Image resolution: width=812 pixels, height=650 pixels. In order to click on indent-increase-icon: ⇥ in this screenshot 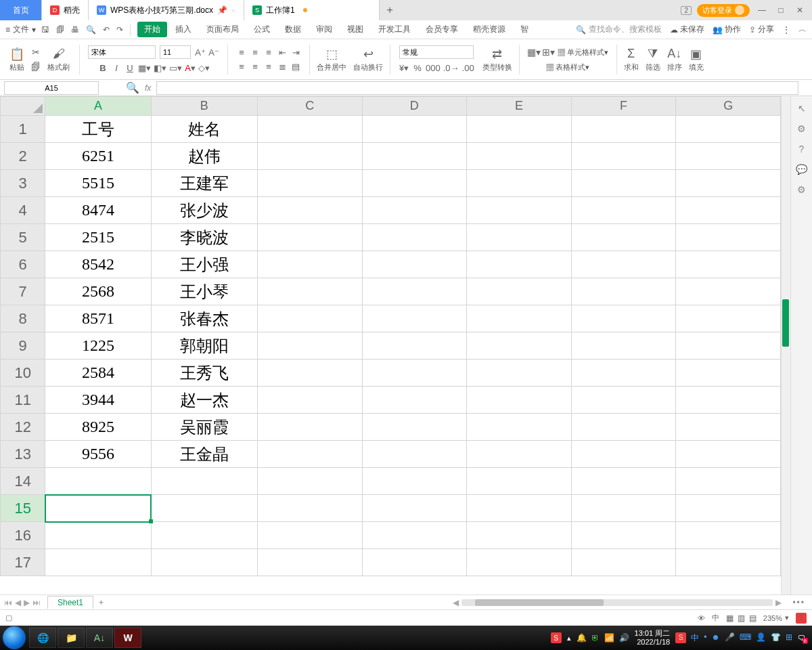, I will do `click(296, 53)`.